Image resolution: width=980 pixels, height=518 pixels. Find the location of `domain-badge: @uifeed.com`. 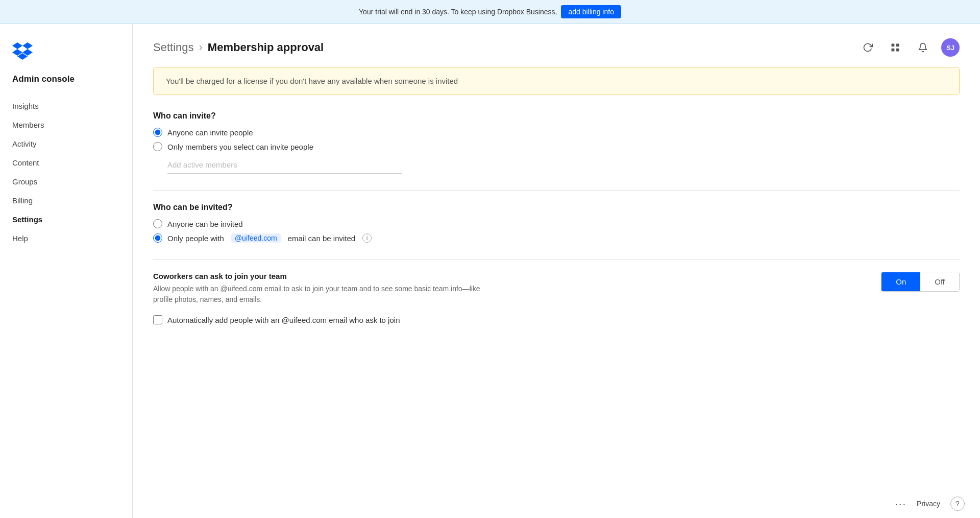

domain-badge: @uifeed.com is located at coordinates (256, 238).